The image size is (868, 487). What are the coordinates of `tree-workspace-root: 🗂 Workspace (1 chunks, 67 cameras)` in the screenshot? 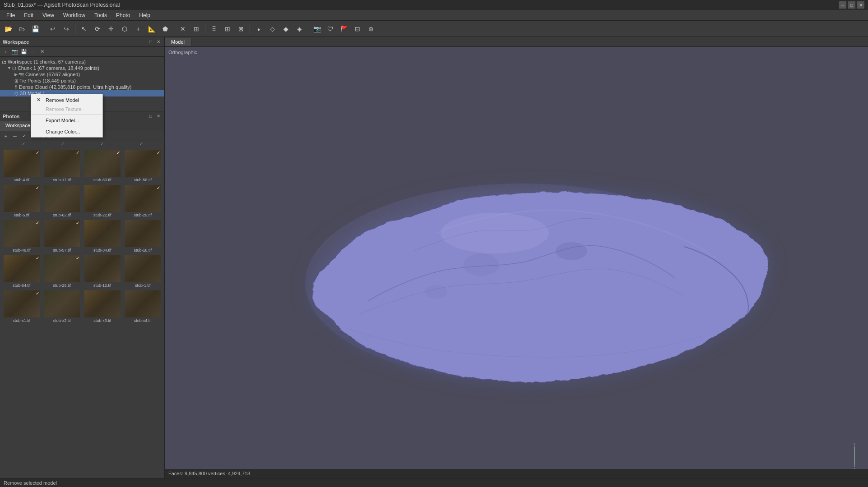 It's located at (82, 62).